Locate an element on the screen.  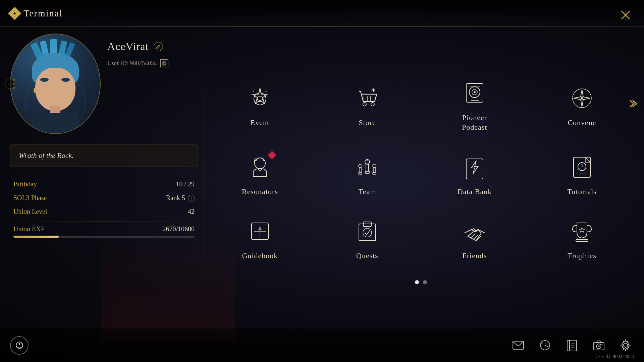
copy-userid-button is located at coordinates (164, 63).